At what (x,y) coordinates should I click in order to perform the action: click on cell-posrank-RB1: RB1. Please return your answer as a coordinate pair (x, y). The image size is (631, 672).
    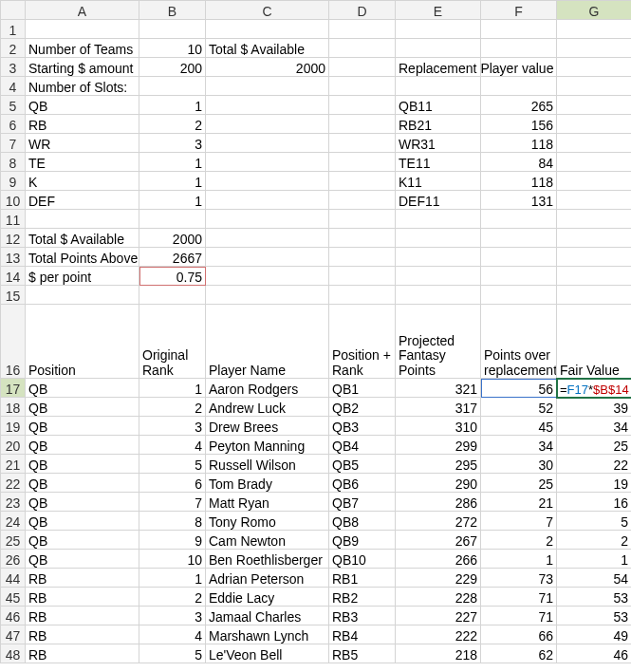
    Looking at the image, I should click on (362, 578).